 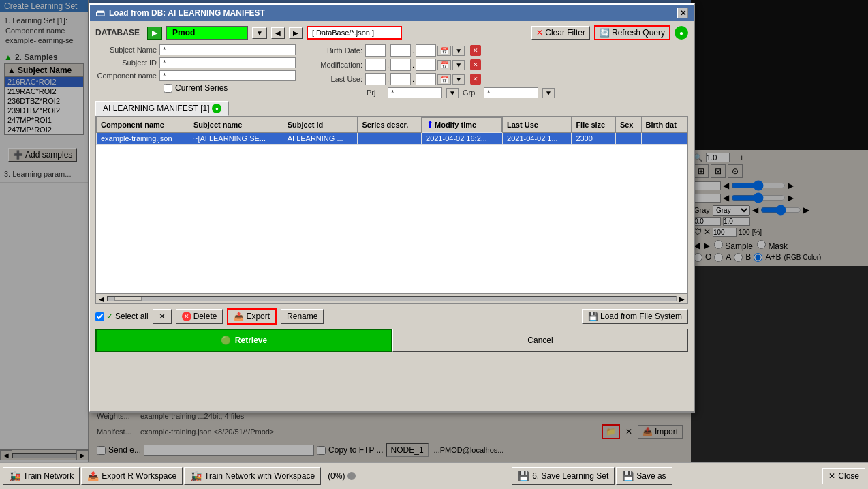 What do you see at coordinates (401, 79) in the screenshot?
I see `lu-date-m` at bounding box center [401, 79].